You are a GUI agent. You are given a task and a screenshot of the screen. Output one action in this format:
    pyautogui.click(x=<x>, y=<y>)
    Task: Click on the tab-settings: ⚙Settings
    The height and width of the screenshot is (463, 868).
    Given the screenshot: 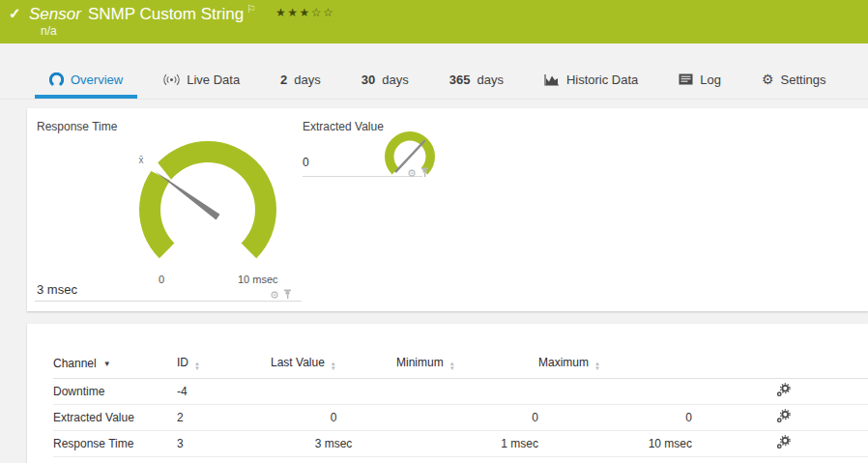 What is the action you would take?
    pyautogui.click(x=795, y=79)
    